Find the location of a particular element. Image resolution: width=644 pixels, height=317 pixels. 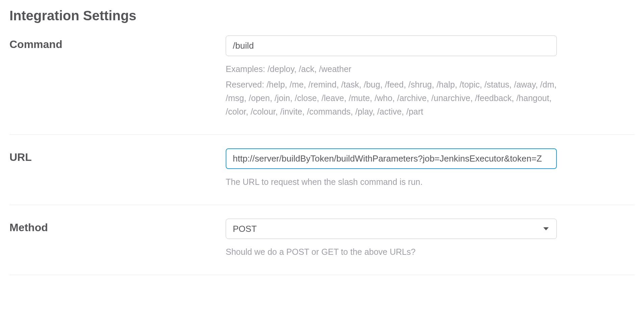

method-help: Should we do a POST or GET to the above … is located at coordinates (391, 252).